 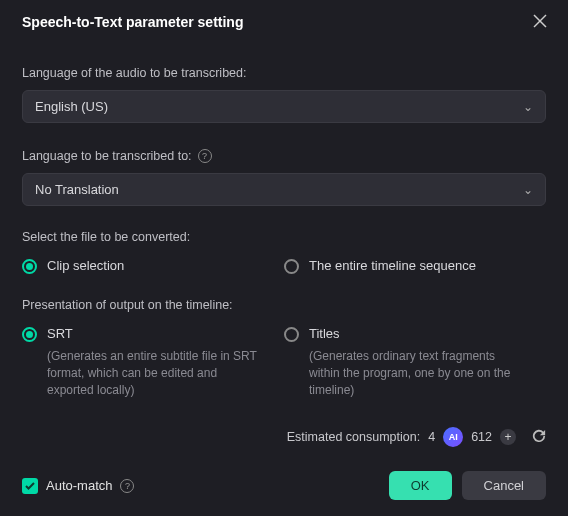 What do you see at coordinates (415, 334) in the screenshot?
I see `radio-titles: Titles` at bounding box center [415, 334].